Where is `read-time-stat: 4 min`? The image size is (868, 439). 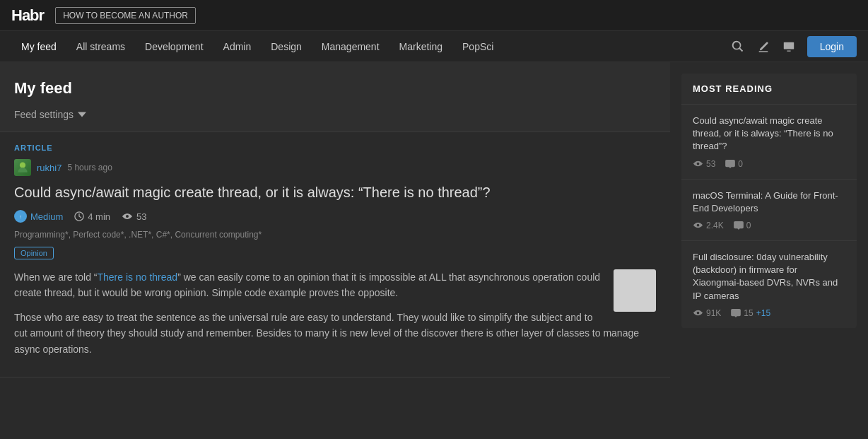
read-time-stat: 4 min is located at coordinates (92, 216).